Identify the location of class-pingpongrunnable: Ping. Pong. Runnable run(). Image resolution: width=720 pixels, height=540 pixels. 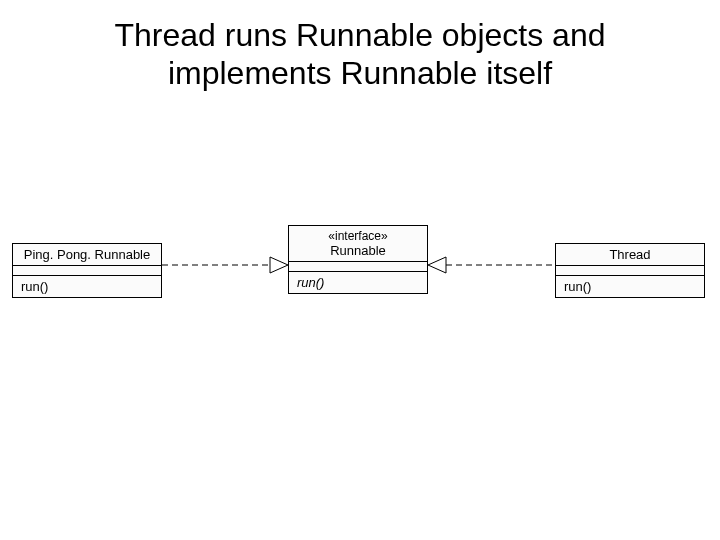
(87, 270).